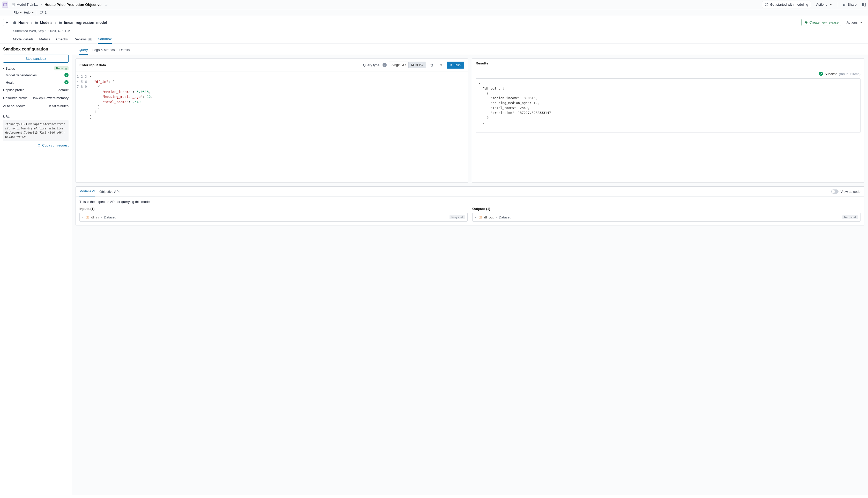 Image resolution: width=868 pixels, height=498 pixels. I want to click on app-logo, so click(5, 5).